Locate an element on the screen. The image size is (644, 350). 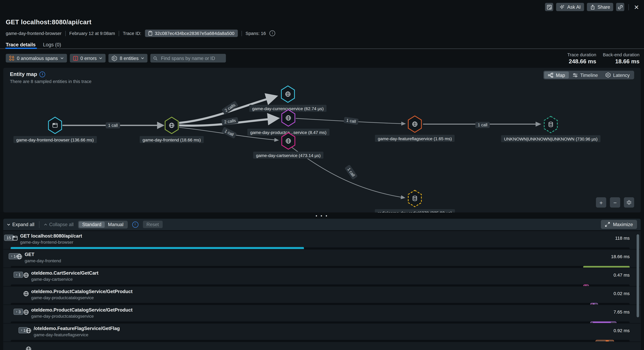
span-text: /oteldemo.FeatureFlagService/GetFlaggame… is located at coordinates (77, 331).